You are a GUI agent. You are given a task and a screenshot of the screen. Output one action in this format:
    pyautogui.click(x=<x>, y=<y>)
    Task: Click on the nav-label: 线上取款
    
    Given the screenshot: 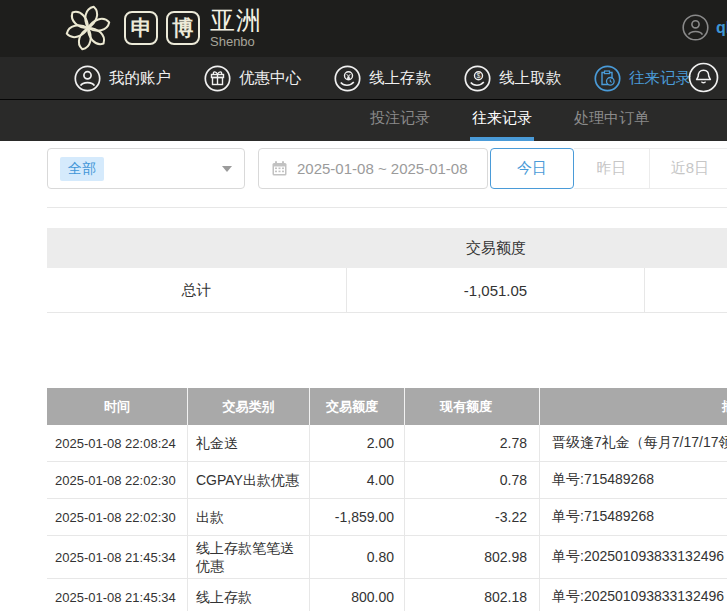 What is the action you would take?
    pyautogui.click(x=530, y=78)
    